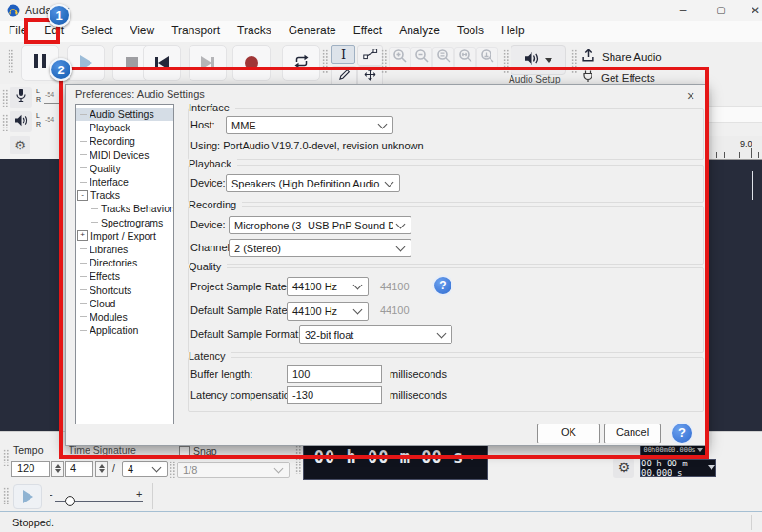 The image size is (762, 532). What do you see at coordinates (312, 183) in the screenshot?
I see `playback-device-select: Speakers (High Definition Audio` at bounding box center [312, 183].